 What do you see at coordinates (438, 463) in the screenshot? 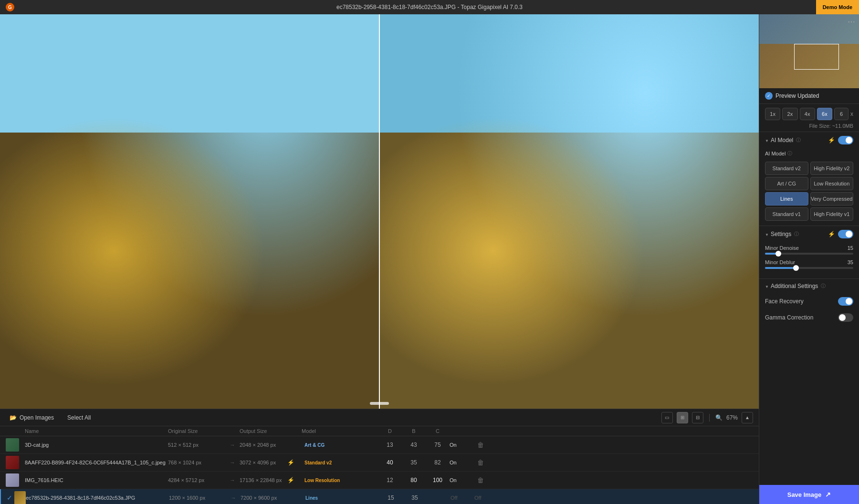
I see `compress-val: 82` at bounding box center [438, 463].